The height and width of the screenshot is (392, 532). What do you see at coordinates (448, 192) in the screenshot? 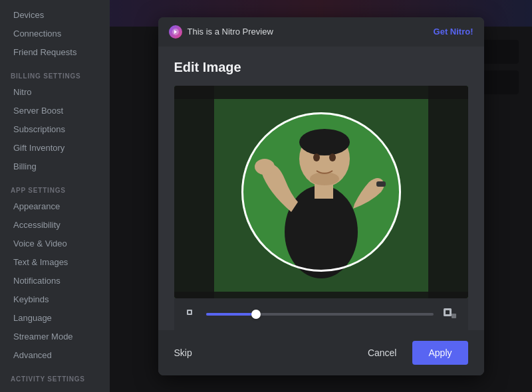
I see `dark-overlay-right` at bounding box center [448, 192].